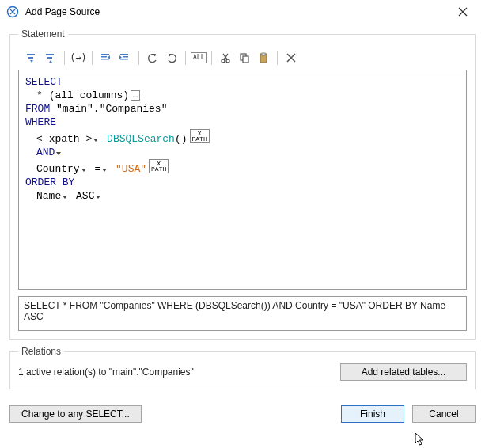 The height and width of the screenshot is (448, 485). I want to click on relations-text: 1 active relation(s) to "main"."Companie…, so click(176, 372).